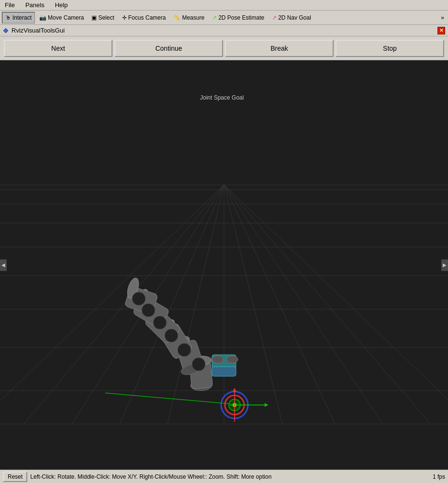 This screenshot has height=483, width=448. I want to click on status-hint: Left-Click: Rotate. Middle-Click: Move X…, so click(151, 477).